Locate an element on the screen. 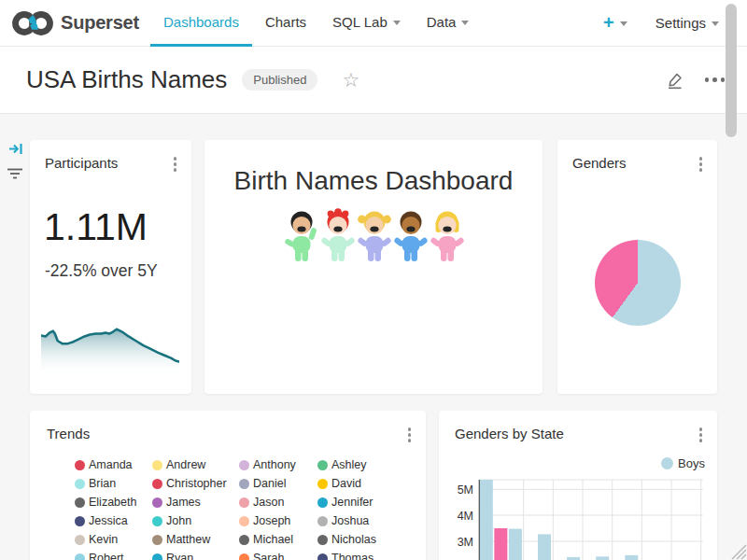  published-badge: Published is located at coordinates (280, 80).